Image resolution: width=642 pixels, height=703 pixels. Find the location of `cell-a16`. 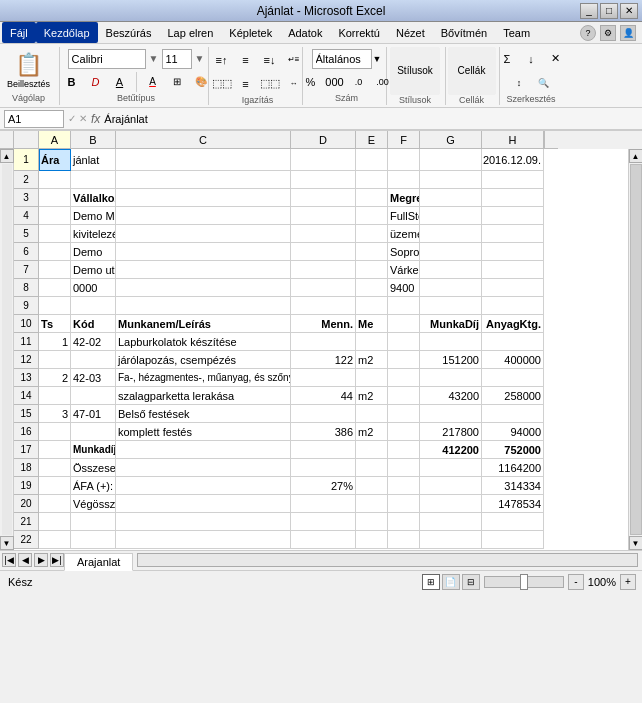

cell-a16 is located at coordinates (55, 432).